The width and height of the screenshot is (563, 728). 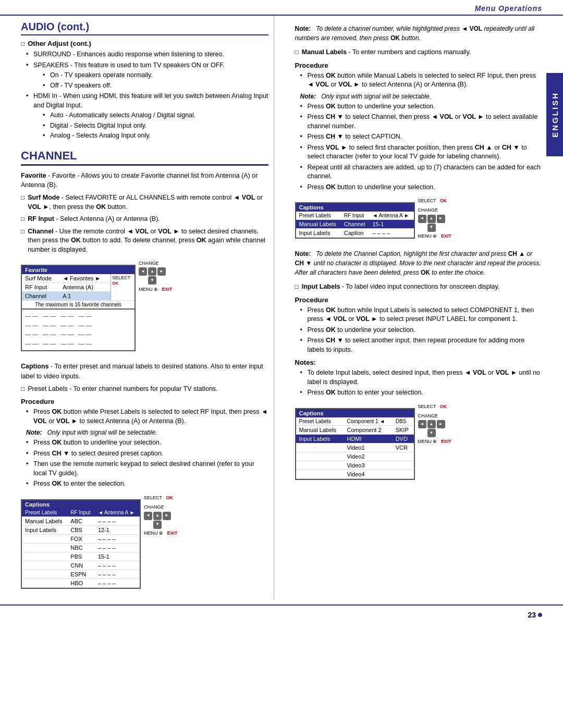 What do you see at coordinates (419, 363) in the screenshot?
I see `notes-label: Notes:` at bounding box center [419, 363].